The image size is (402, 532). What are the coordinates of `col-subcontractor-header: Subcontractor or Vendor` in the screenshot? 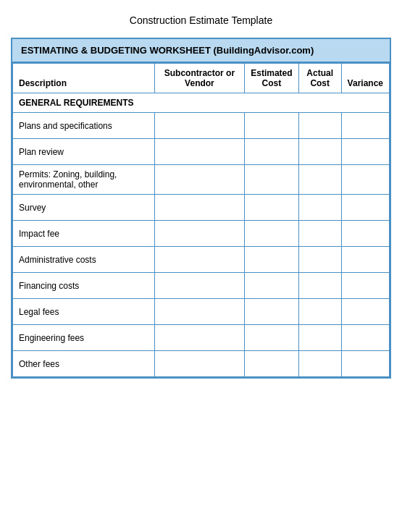 It's located at (199, 78).